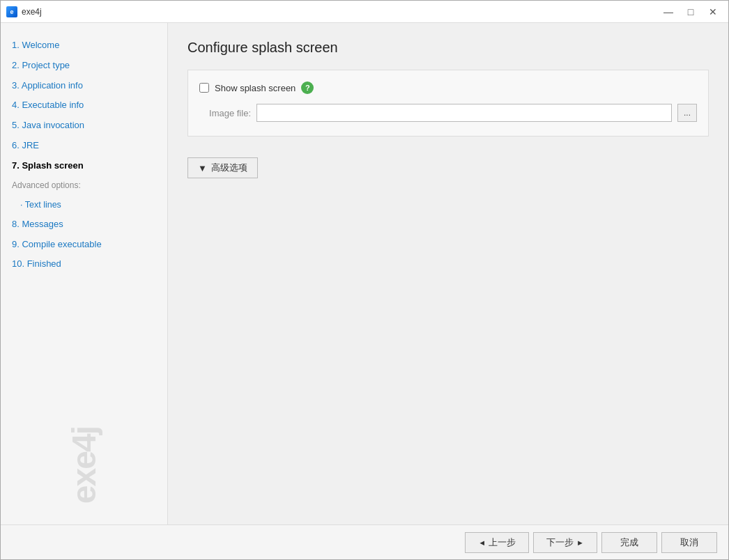 This screenshot has height=560, width=729. I want to click on app-icon: e, so click(12, 12).